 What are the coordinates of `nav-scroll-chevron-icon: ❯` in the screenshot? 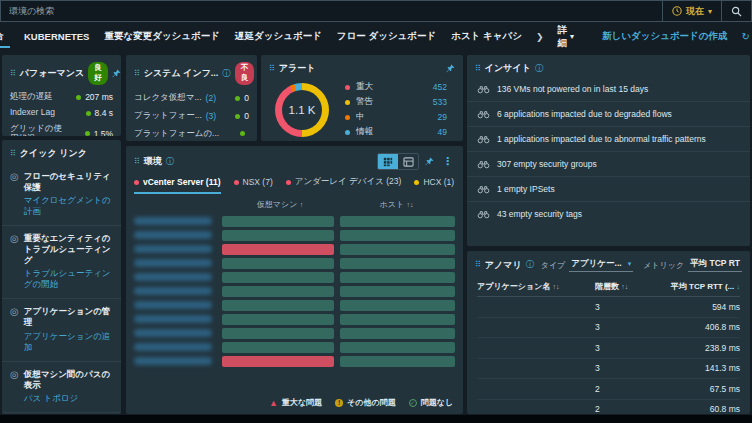 It's located at (540, 37).